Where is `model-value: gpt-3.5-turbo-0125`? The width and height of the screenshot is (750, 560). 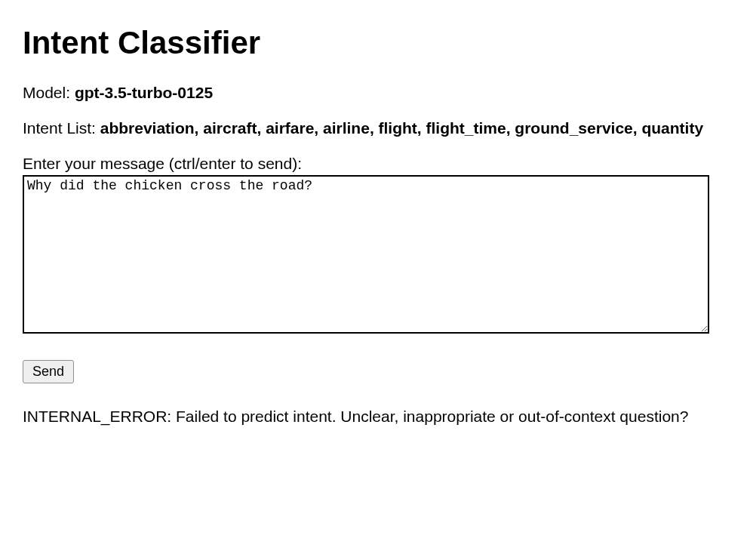
model-value: gpt-3.5-turbo-0125 is located at coordinates (143, 92).